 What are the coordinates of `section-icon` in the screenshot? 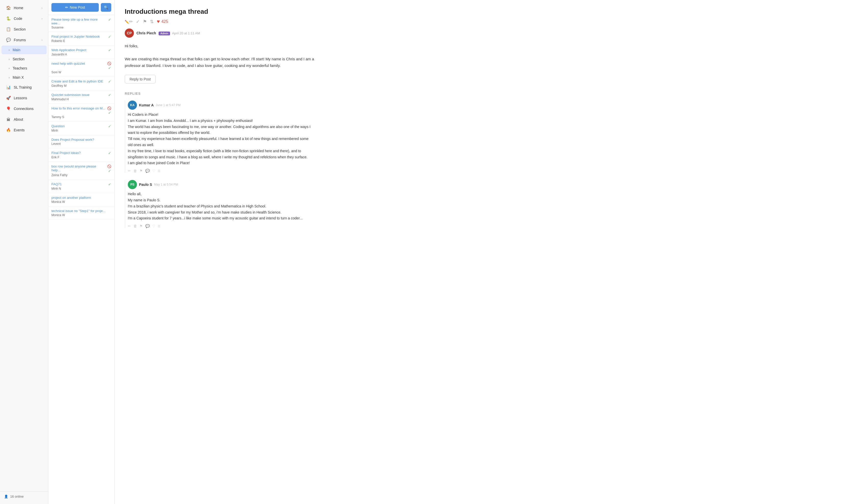 It's located at (8, 29).